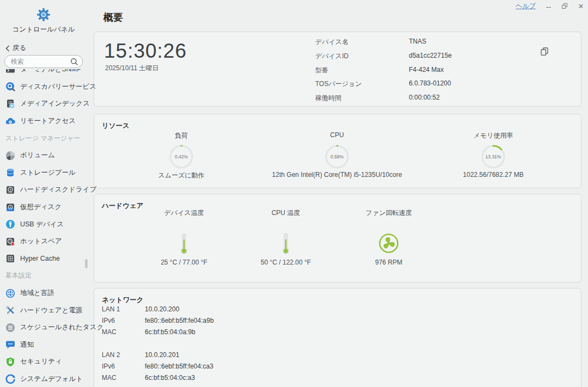 Image resolution: width=588 pixels, height=387 pixels. I want to click on security-icon, so click(10, 362).